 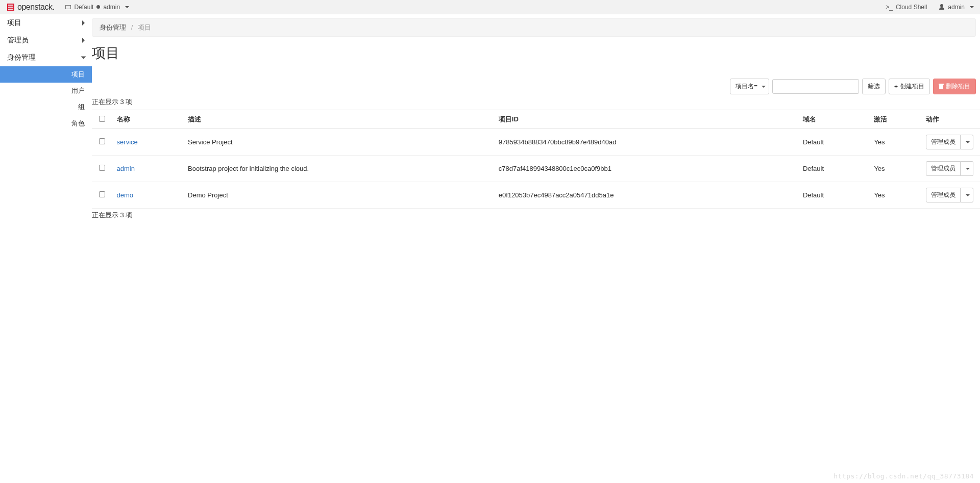 What do you see at coordinates (835, 119) in the screenshot?
I see `col-header-domain: 域名` at bounding box center [835, 119].